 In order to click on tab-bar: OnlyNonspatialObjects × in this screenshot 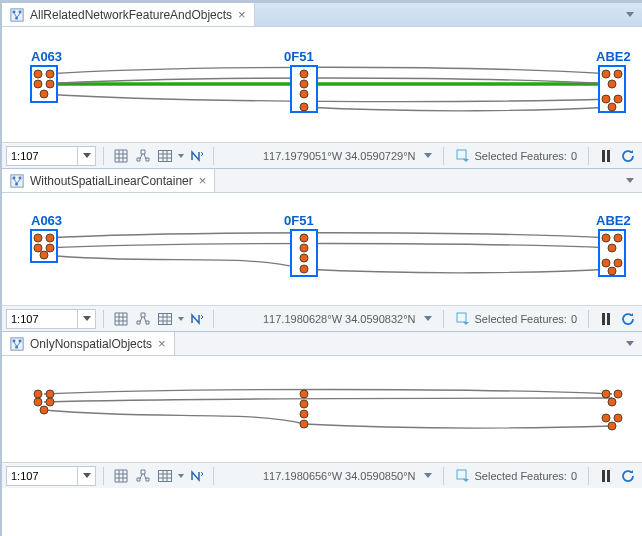, I will do `click(322, 344)`.